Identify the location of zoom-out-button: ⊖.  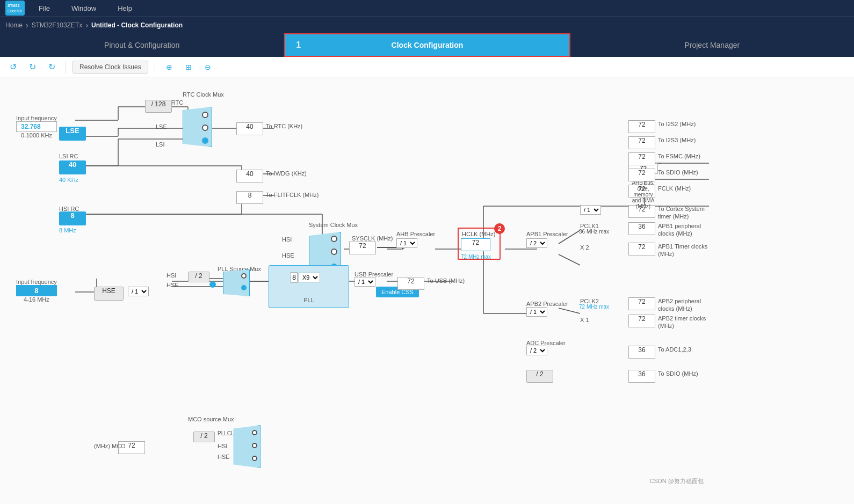
(208, 67).